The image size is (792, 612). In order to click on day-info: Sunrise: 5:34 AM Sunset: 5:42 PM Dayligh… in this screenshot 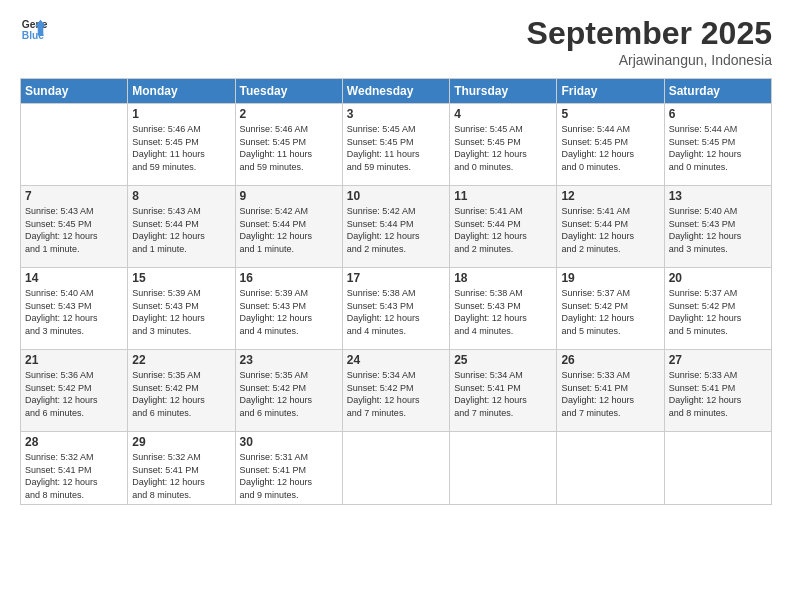, I will do `click(396, 394)`.